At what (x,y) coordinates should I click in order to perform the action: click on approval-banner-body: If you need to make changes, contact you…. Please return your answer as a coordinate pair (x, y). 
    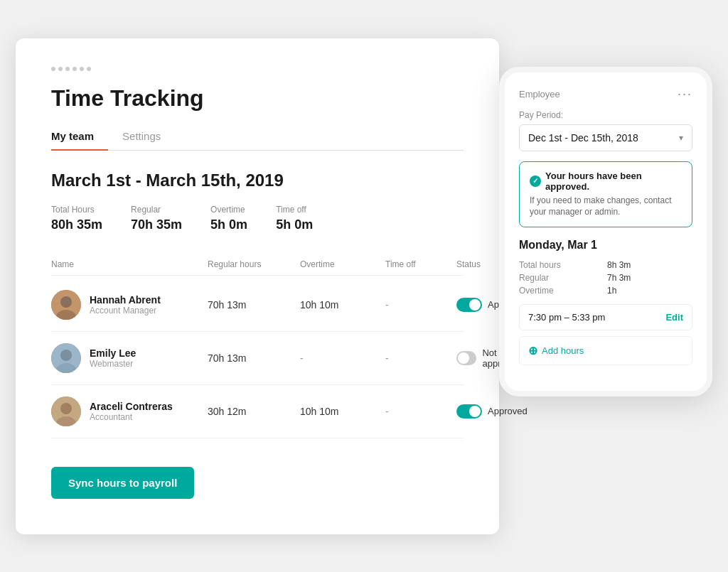
    Looking at the image, I should click on (606, 207).